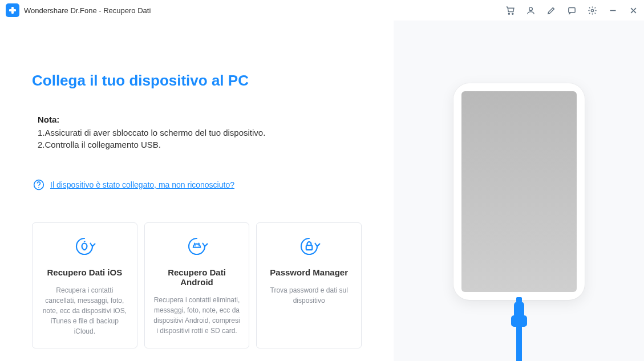 The image size is (644, 361). What do you see at coordinates (613, 10) in the screenshot?
I see `minimize-icon` at bounding box center [613, 10].